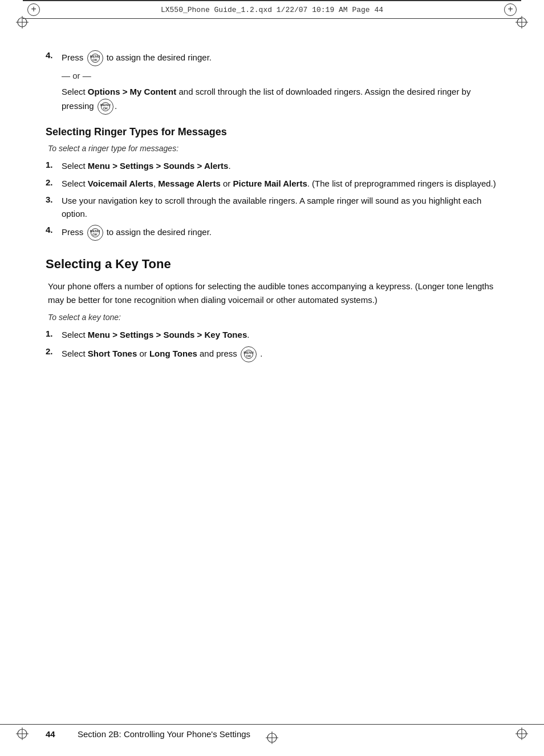 Image resolution: width=544 pixels, height=756 pixels. Describe the element at coordinates (95, 233) in the screenshot. I see `menu-ok-icon-3: MENUOK` at that location.